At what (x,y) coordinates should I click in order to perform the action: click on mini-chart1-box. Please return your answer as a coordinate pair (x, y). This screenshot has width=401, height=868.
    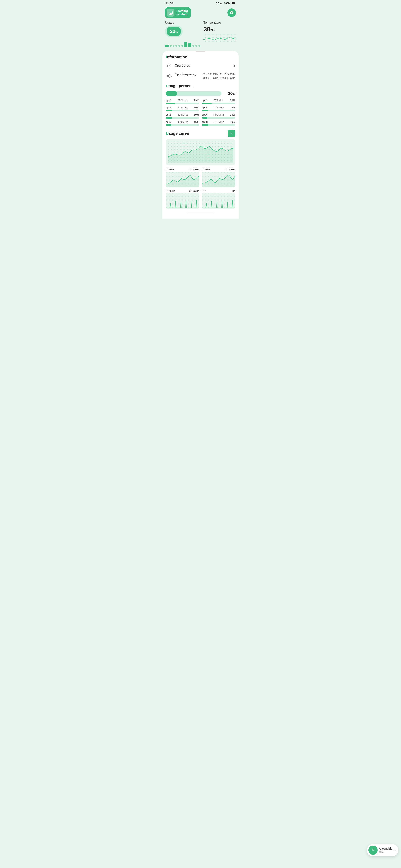
    Looking at the image, I should click on (182, 180).